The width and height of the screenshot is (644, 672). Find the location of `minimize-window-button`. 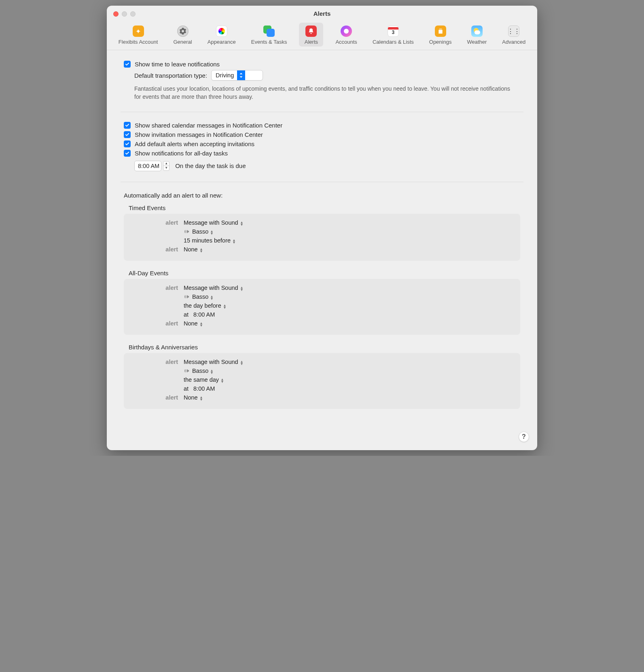

minimize-window-button is located at coordinates (125, 14).